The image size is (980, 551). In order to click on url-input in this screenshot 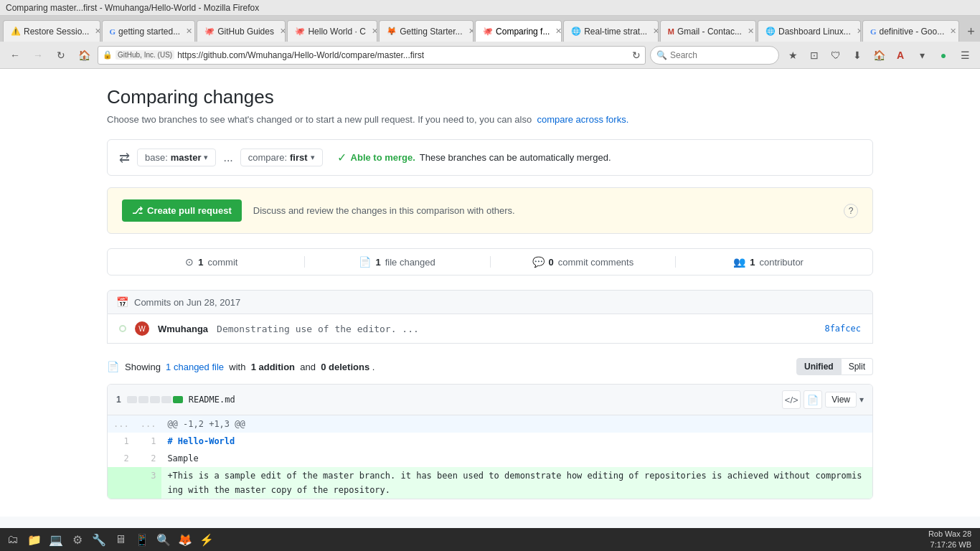, I will do `click(403, 55)`.